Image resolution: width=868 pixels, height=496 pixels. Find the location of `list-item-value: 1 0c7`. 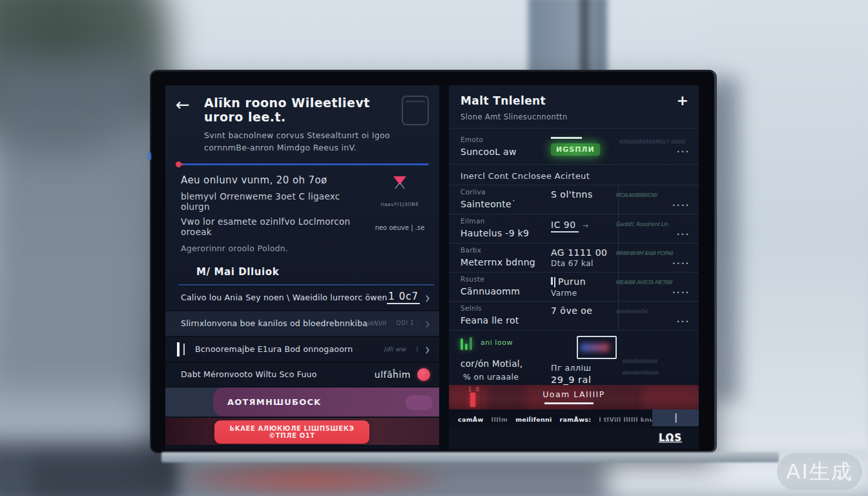

list-item-value: 1 0c7 is located at coordinates (403, 297).